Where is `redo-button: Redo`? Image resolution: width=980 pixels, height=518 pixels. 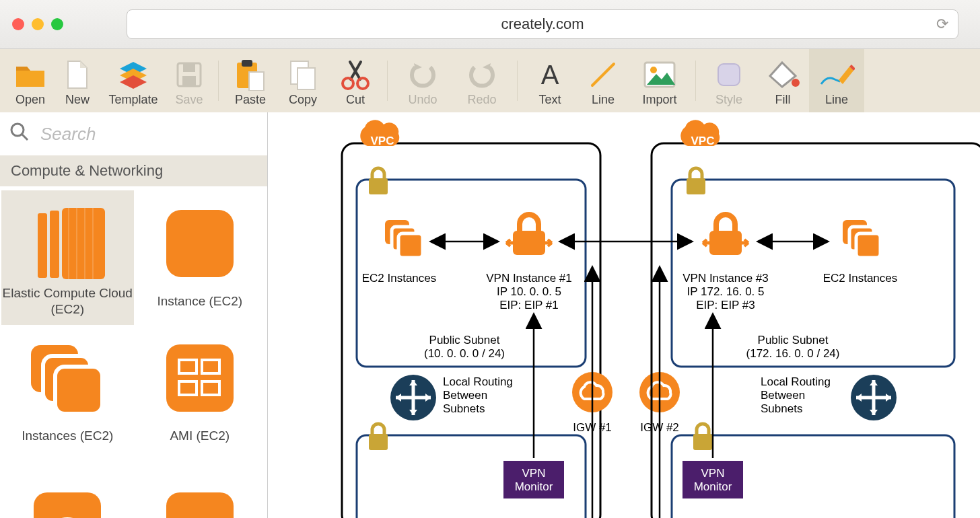
redo-button: Redo is located at coordinates (482, 81).